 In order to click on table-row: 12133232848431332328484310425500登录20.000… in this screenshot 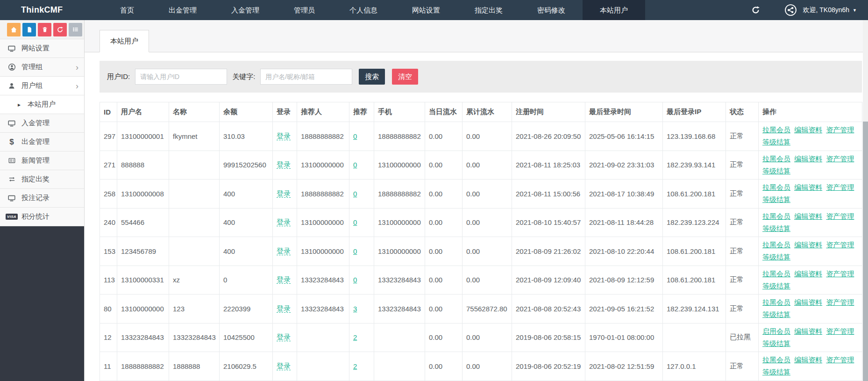, I will do `click(481, 338)`.